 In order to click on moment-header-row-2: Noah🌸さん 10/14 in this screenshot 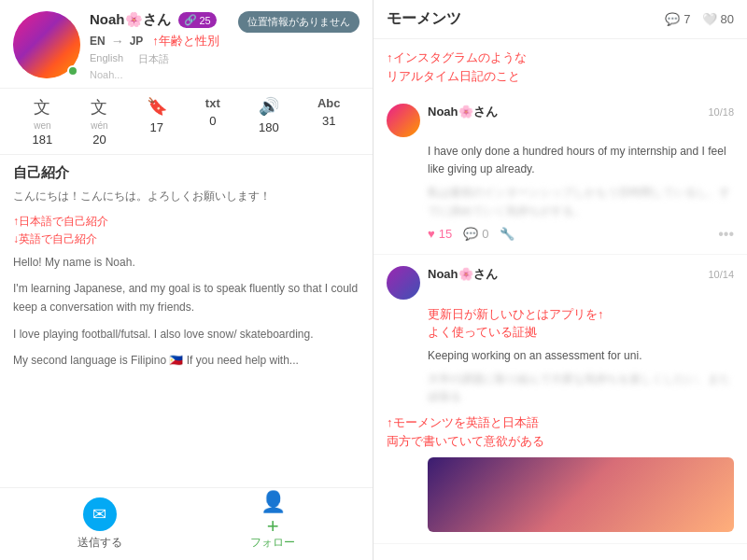, I will do `click(581, 274)`.